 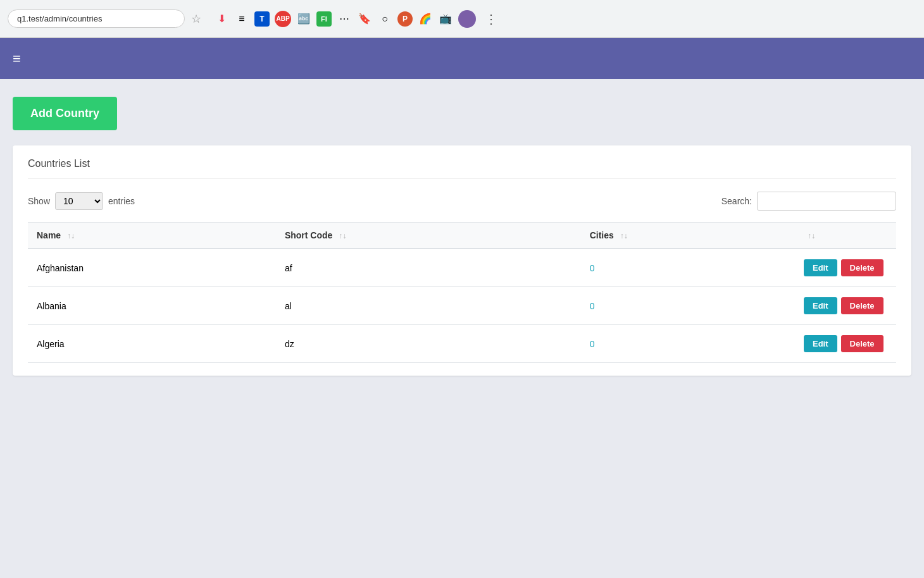 What do you see at coordinates (462, 19) in the screenshot?
I see `browser-chrome: q1.test/admin/countries ☆ ⬇ ≡ T ABP 🔤 FI…` at bounding box center [462, 19].